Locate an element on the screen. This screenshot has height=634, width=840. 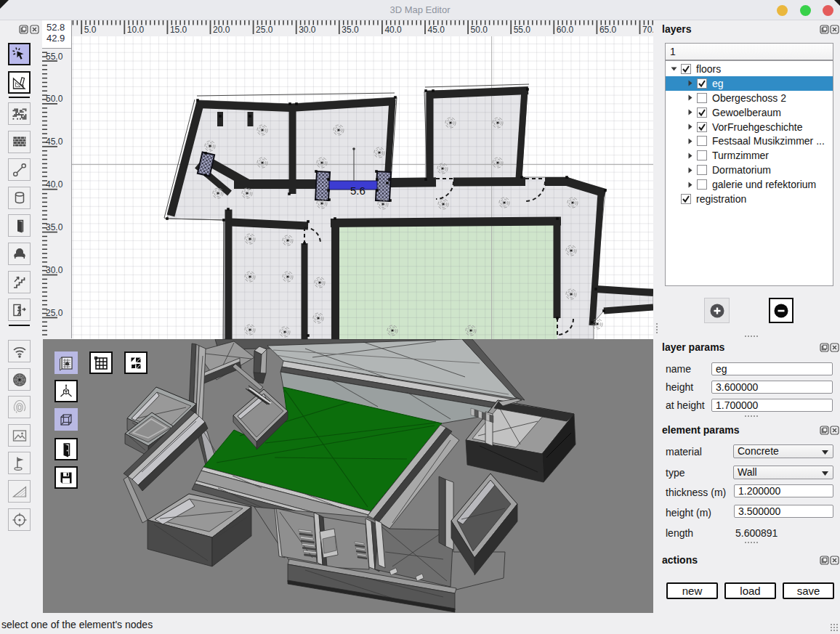
svg-text: 15.0 is located at coordinates (179, 30).